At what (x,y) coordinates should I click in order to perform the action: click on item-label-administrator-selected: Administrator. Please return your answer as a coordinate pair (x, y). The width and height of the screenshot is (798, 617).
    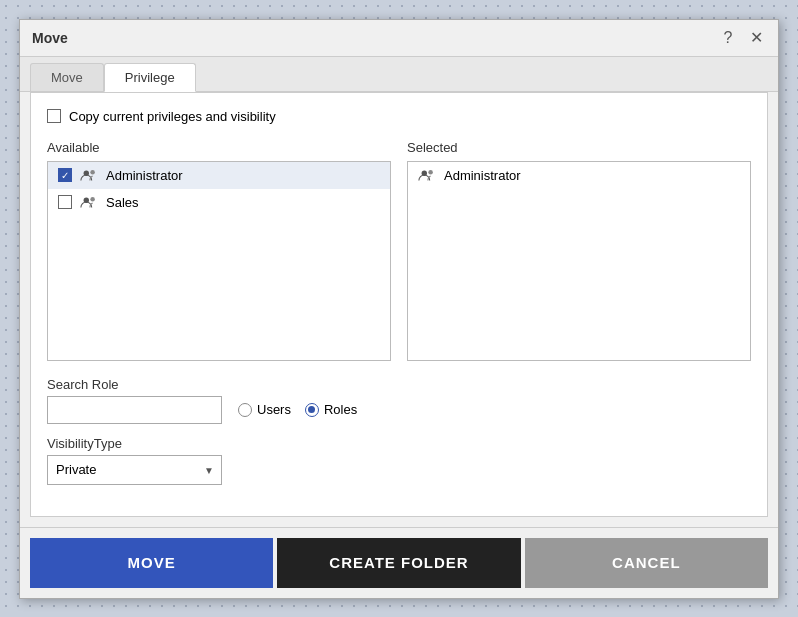
    Looking at the image, I should click on (482, 176).